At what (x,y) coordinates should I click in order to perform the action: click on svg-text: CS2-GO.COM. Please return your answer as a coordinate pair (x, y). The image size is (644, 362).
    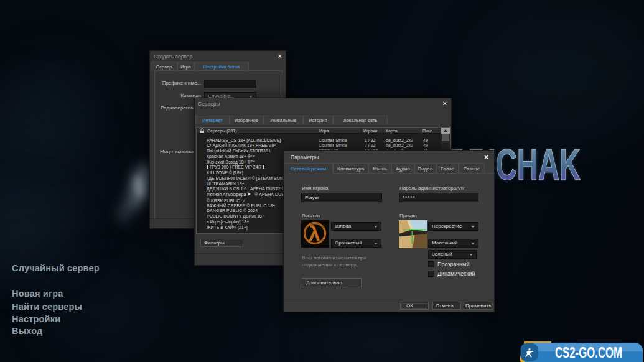
    Looking at the image, I should click on (589, 352).